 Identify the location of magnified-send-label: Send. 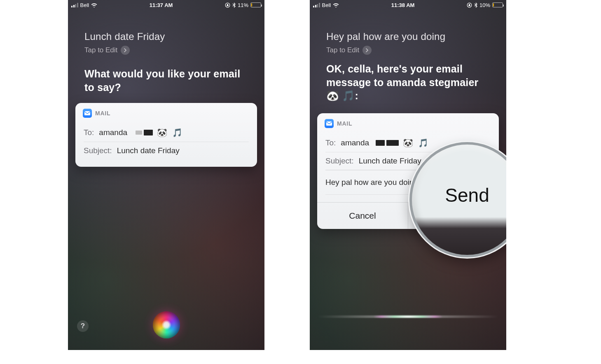
(467, 195).